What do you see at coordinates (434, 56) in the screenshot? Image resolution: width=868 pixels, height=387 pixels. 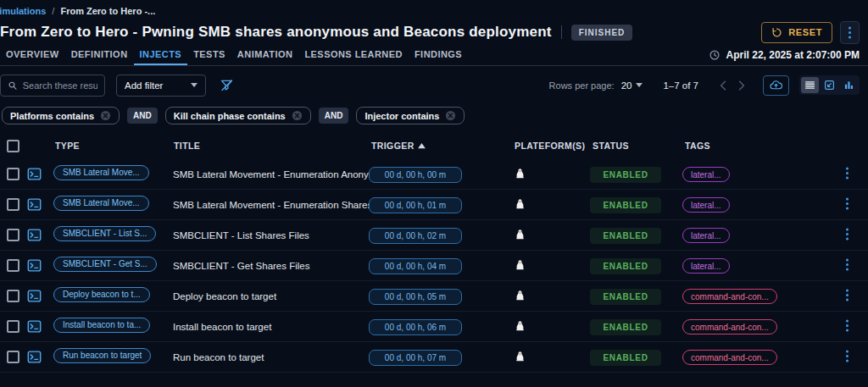 I see `tab-bar: OVERVIEW DEFINITION INJECTS TESTS ANIMAT…` at bounding box center [434, 56].